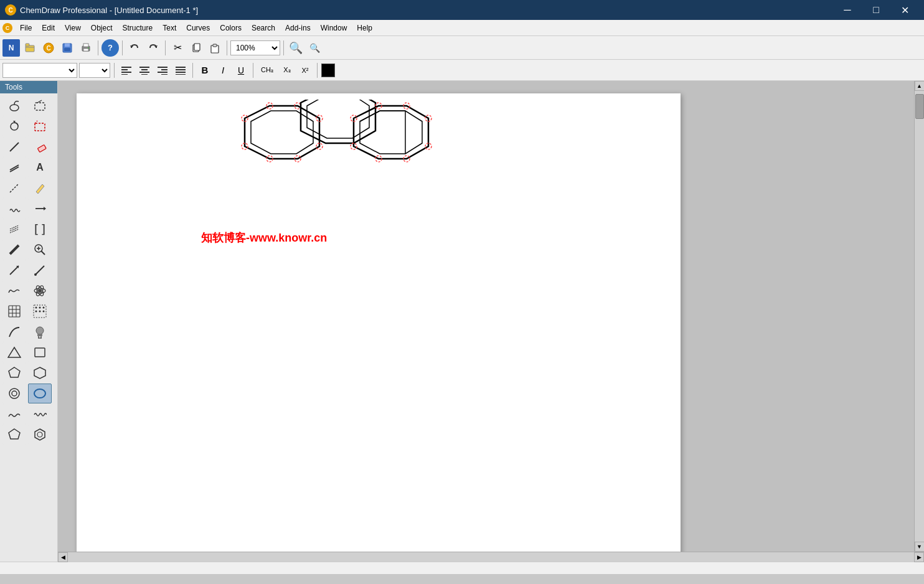 The height and width of the screenshot is (584, 924). What do you see at coordinates (920, 106) in the screenshot?
I see `scroll-thumb-right` at bounding box center [920, 106].